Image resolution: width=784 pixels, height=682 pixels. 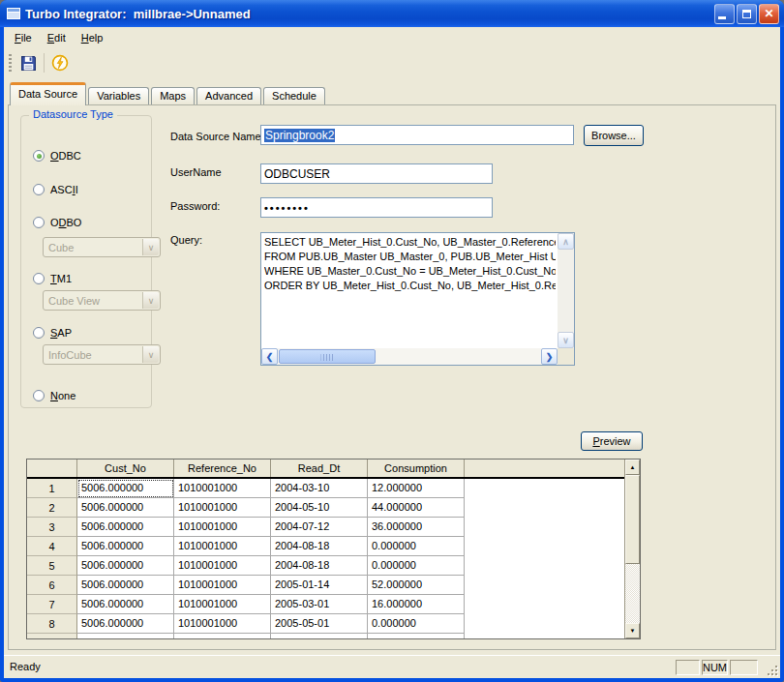 What do you see at coordinates (52, 333) in the screenshot?
I see `radio-sap: SAP` at bounding box center [52, 333].